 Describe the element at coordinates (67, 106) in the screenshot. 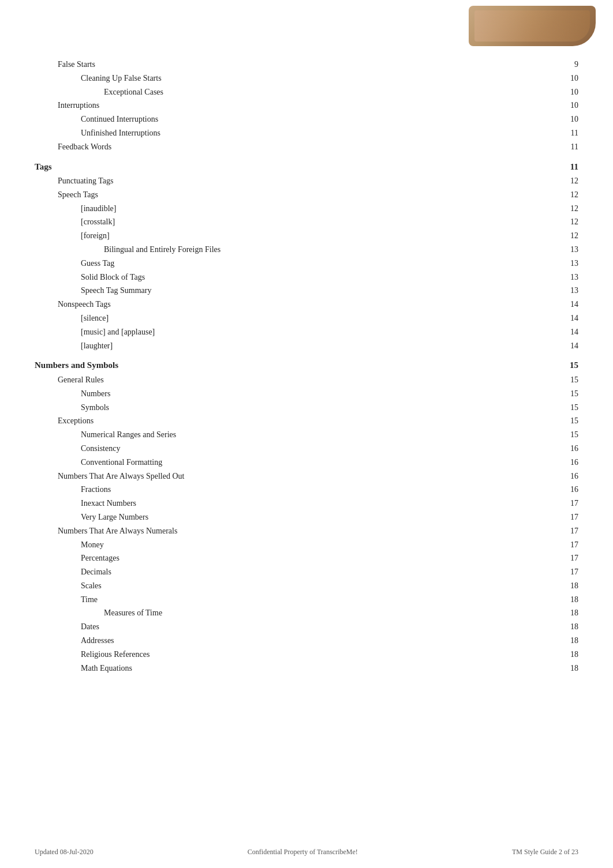

I see `toc-entry-text: Interruptions` at that location.